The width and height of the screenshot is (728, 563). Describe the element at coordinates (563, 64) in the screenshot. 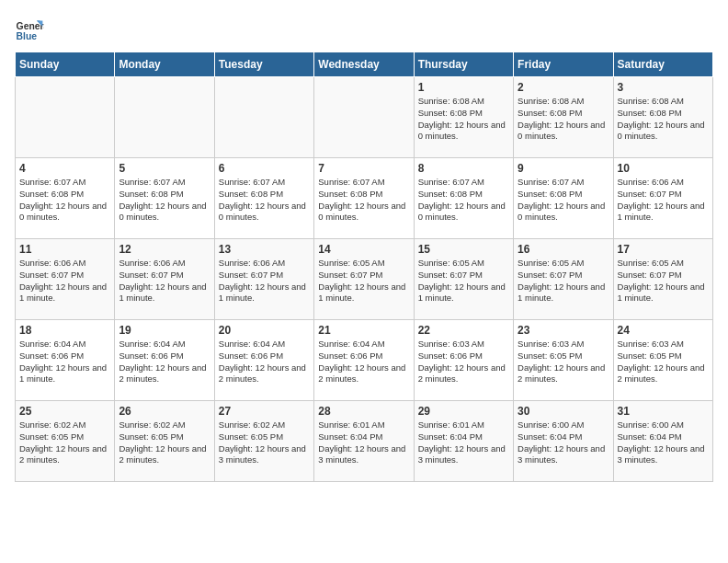

I see `col-friday: Friday` at that location.